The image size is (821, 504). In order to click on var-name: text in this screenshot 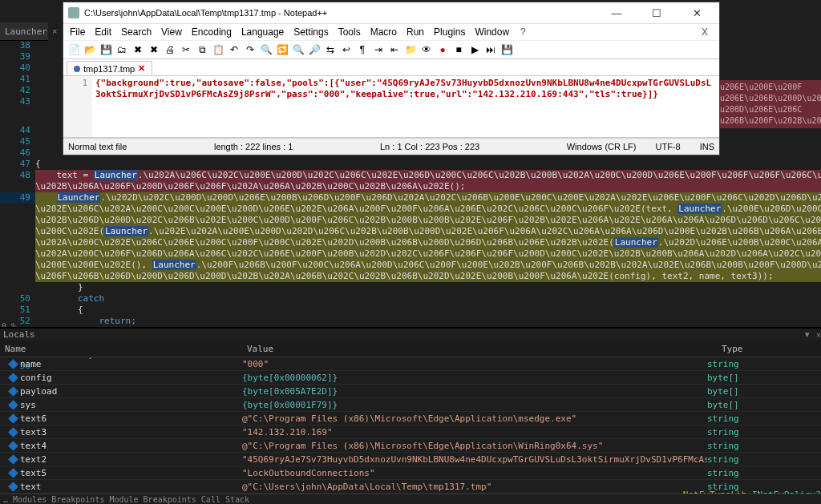, I will do `click(30, 487)`.